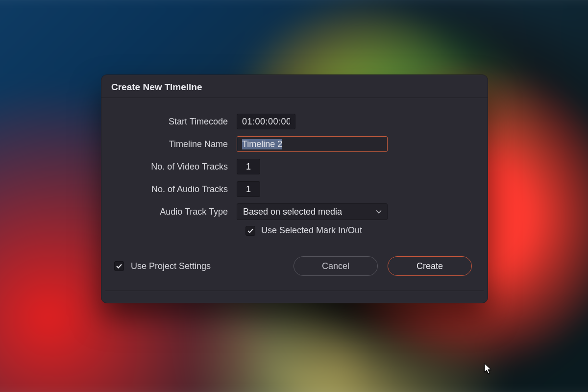  What do you see at coordinates (312, 230) in the screenshot?
I see `use-mark-in-out-label: Use Selected Mark In/Out` at bounding box center [312, 230].